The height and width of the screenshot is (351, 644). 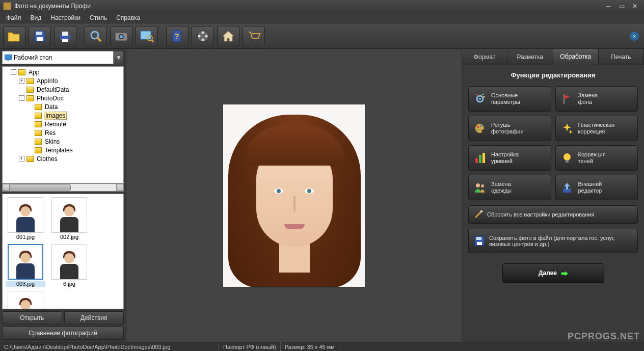 I want to click on tree-node-app: -App, so click(x=63, y=72).